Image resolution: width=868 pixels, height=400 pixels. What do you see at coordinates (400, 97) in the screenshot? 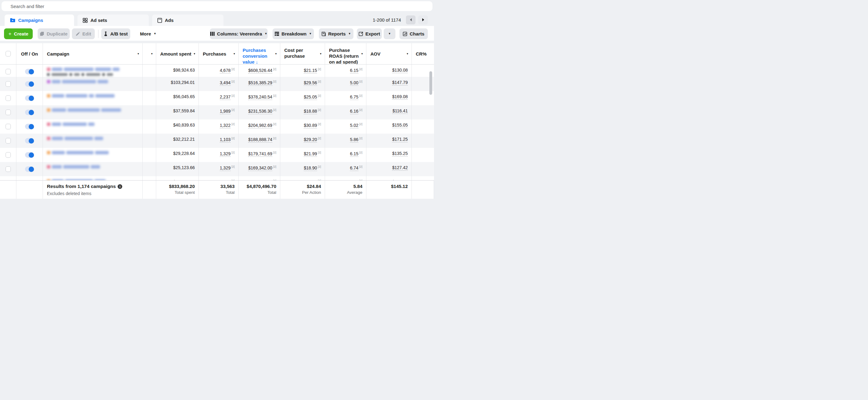
I see `aov-value: $169.08` at bounding box center [400, 97].